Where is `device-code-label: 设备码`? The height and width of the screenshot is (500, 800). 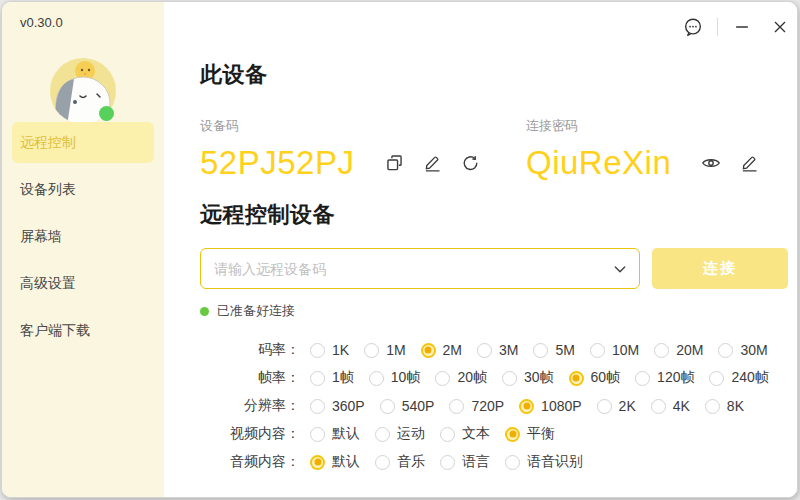 device-code-label: 设备码 is located at coordinates (363, 126).